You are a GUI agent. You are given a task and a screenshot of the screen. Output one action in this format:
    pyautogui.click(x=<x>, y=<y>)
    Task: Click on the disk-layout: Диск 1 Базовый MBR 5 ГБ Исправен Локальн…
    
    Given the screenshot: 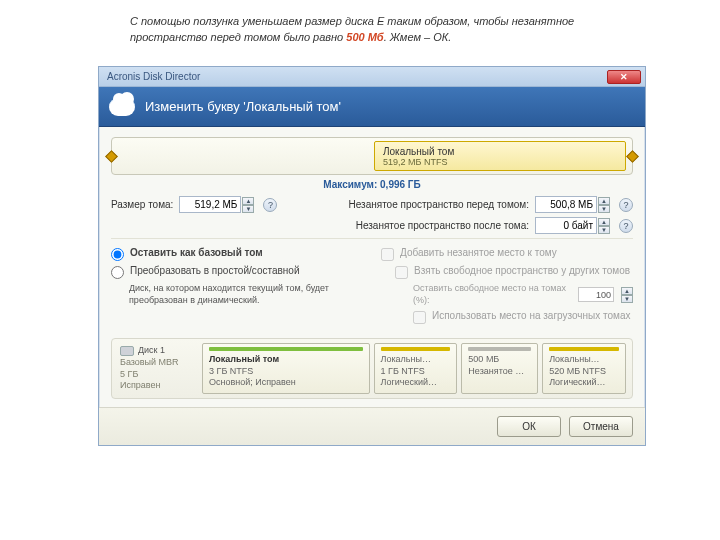 What is the action you would take?
    pyautogui.click(x=372, y=368)
    